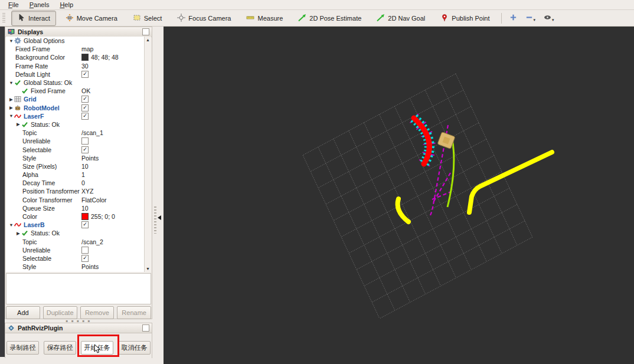  Describe the element at coordinates (76, 225) in the screenshot. I see `tree-row: ▼LaserB✓` at that location.